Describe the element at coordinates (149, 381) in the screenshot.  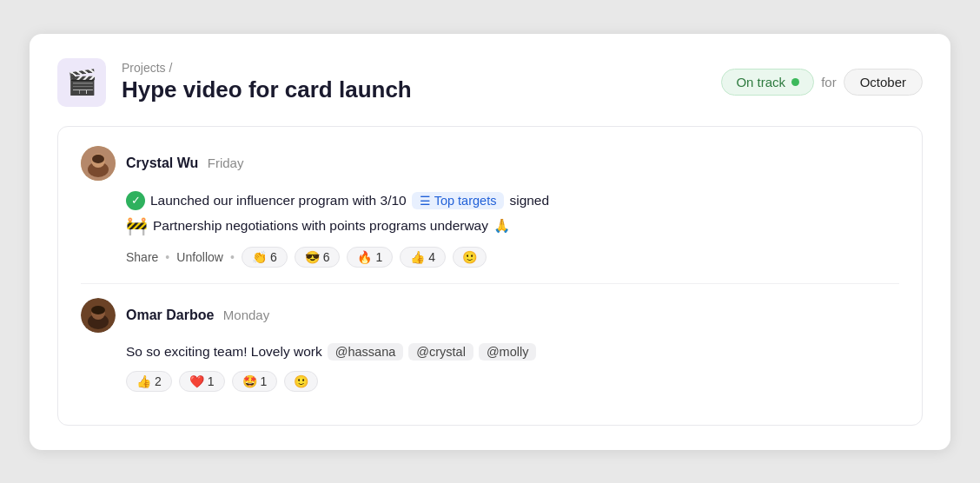
I see `reaction-thumbs-omar: 👍 2` at that location.